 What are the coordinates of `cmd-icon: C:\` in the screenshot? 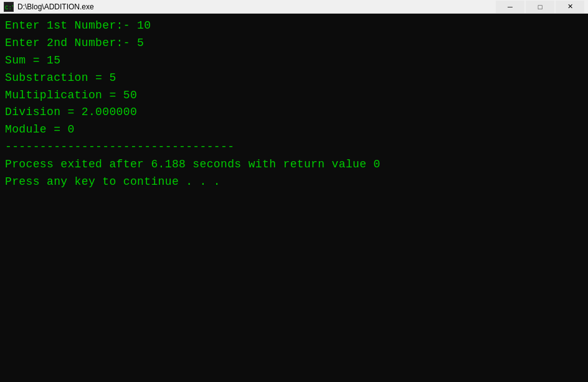 It's located at (9, 7).